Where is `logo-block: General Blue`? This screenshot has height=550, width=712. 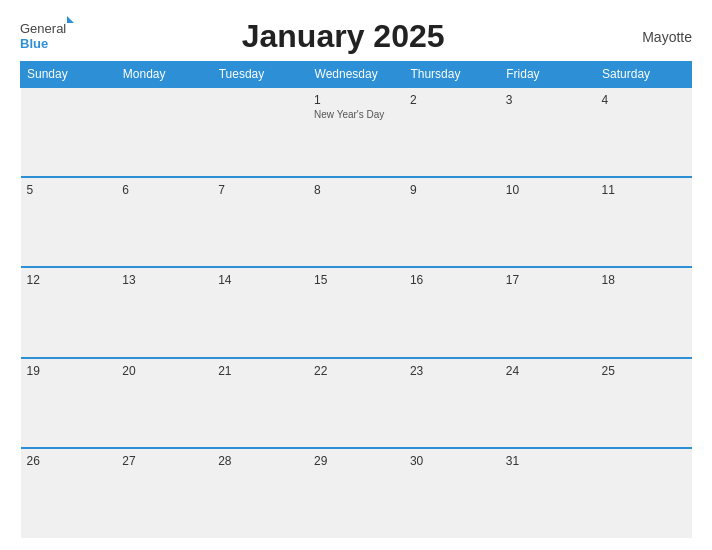
logo-block: General Blue is located at coordinates (47, 36).